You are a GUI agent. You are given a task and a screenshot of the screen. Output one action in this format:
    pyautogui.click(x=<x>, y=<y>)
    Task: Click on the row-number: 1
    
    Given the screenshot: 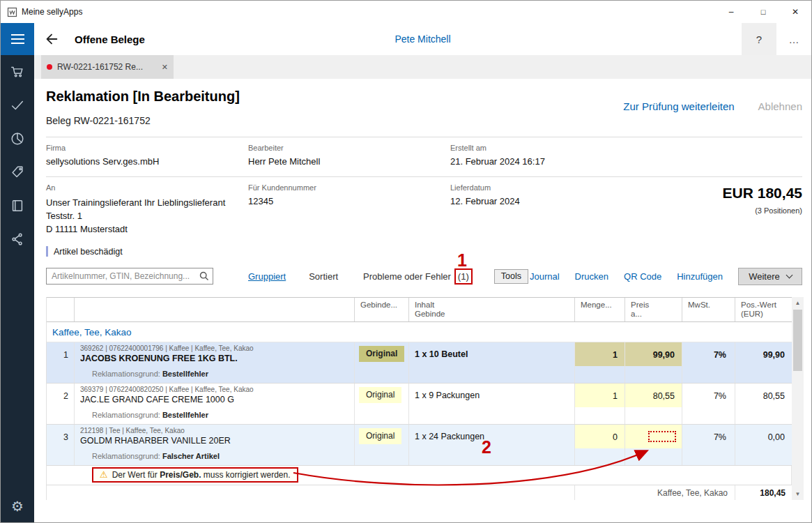 What is the action you would take?
    pyautogui.click(x=61, y=354)
    